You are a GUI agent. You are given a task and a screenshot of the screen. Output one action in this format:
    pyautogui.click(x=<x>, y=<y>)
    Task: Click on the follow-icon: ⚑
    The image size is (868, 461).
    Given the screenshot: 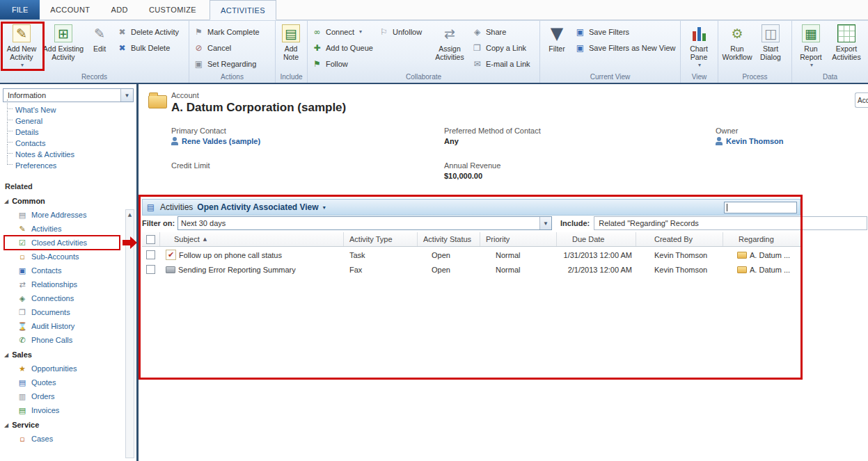 What is the action you would take?
    pyautogui.click(x=317, y=64)
    